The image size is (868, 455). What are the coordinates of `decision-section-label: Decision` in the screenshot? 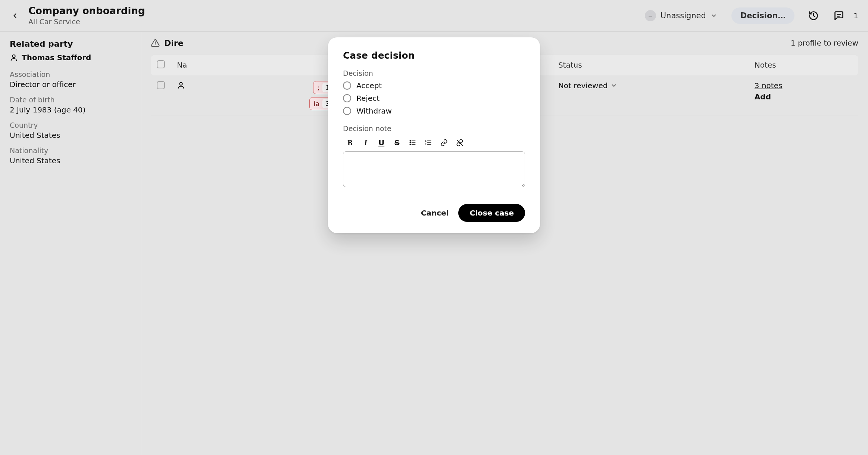 It's located at (434, 73).